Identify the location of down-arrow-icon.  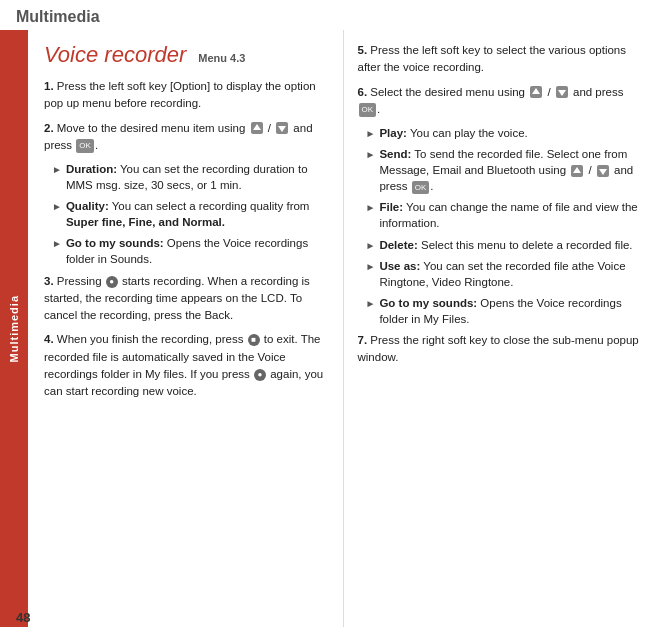
(282, 128).